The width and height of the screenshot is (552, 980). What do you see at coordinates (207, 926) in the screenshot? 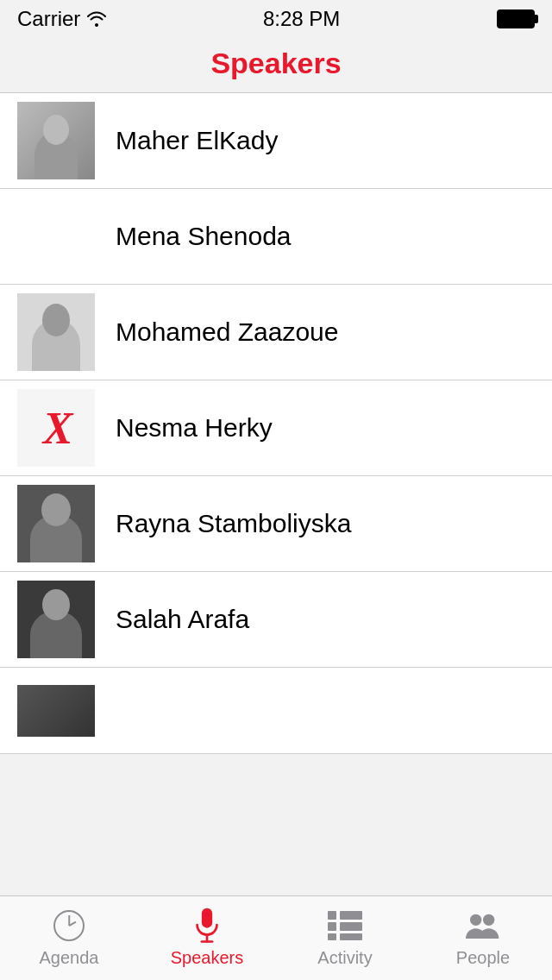
I see `mic-svg` at bounding box center [207, 926].